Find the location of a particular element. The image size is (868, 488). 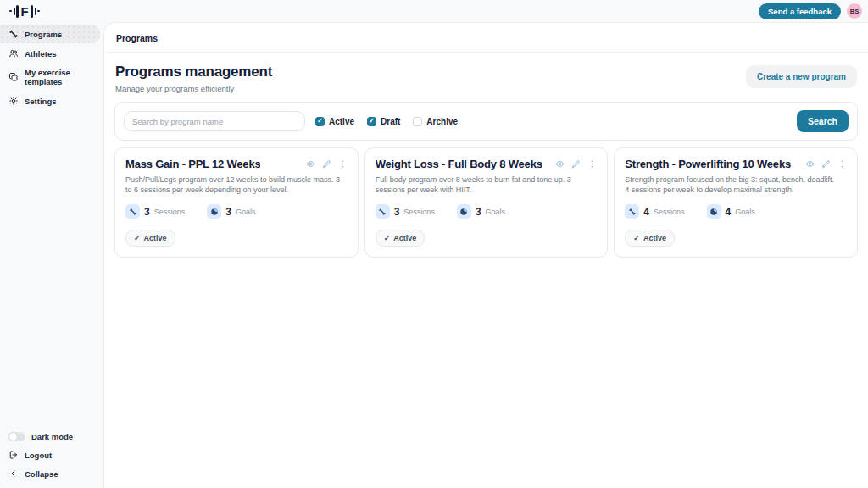

dark-mode-toggle is located at coordinates (17, 437).